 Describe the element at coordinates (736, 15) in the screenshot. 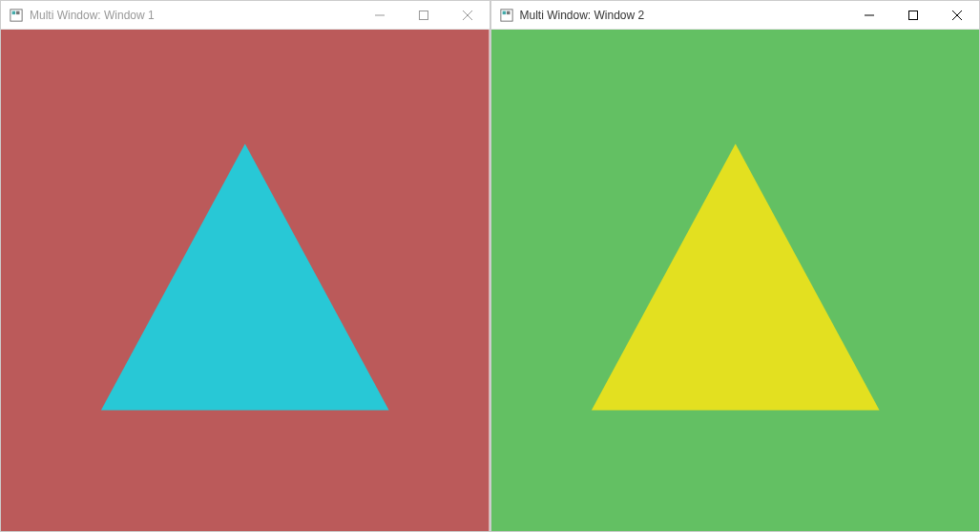

I see `titlebar-2: Multi Window: Window 2` at that location.